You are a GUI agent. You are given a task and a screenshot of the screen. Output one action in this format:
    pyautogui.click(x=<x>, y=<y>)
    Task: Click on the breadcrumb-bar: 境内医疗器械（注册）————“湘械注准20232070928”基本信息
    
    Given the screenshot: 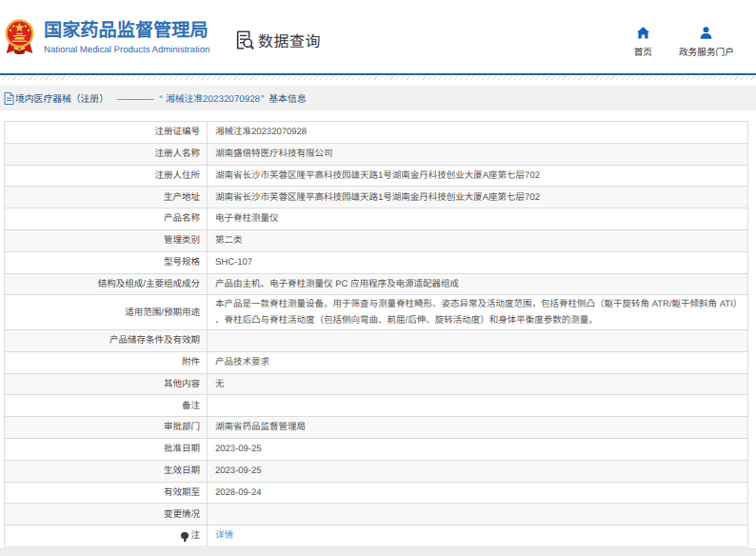 What is the action you would take?
    pyautogui.click(x=378, y=98)
    